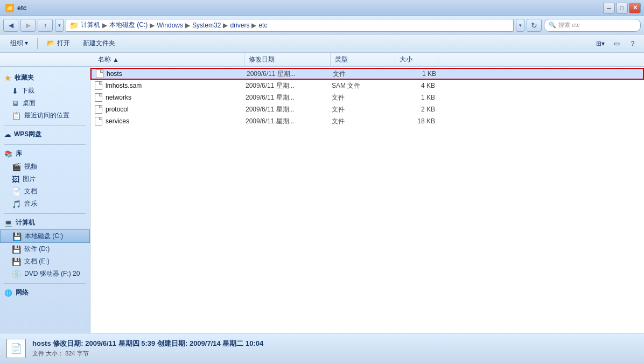 The width and height of the screenshot is (644, 363). Describe the element at coordinates (367, 86) in the screenshot. I see `file-row-lmhosts: lmhosts.sam 2009/6/11 星期... SAM 文件 4 KB` at that location.